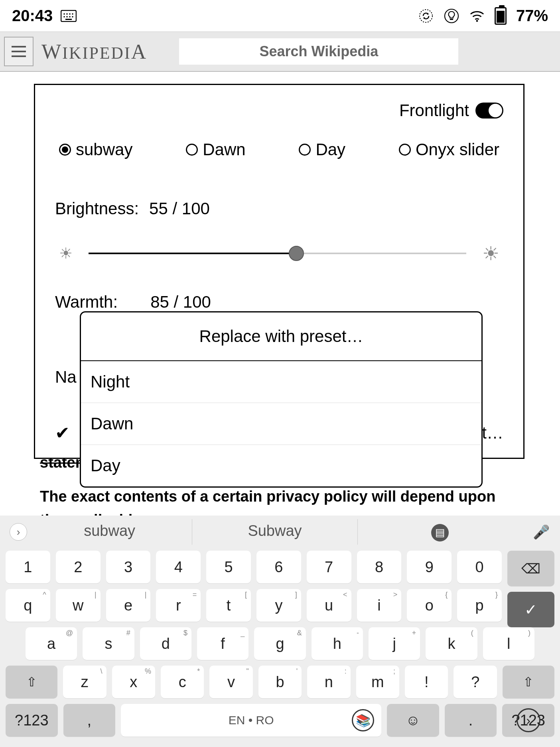 Image resolution: width=560 pixels, height=747 pixels. What do you see at coordinates (281, 466) in the screenshot?
I see `preset-item-day: Day` at bounding box center [281, 466].